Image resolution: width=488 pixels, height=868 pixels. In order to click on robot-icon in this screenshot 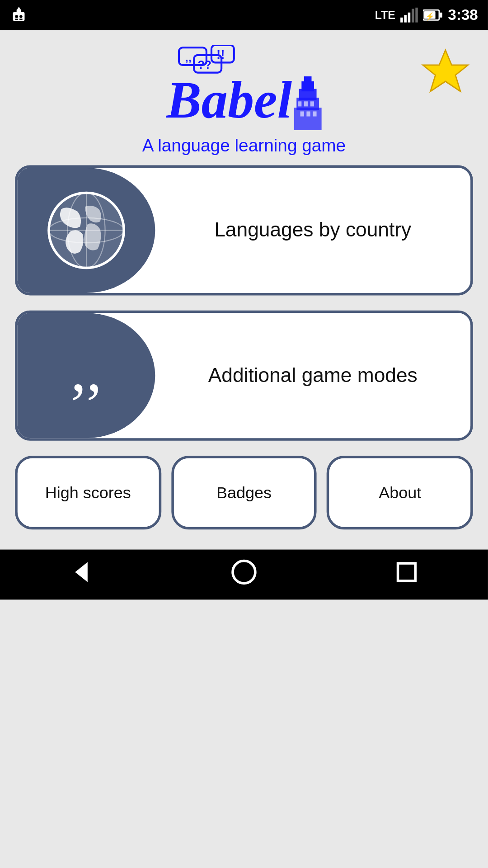, I will do `click(19, 15)`.